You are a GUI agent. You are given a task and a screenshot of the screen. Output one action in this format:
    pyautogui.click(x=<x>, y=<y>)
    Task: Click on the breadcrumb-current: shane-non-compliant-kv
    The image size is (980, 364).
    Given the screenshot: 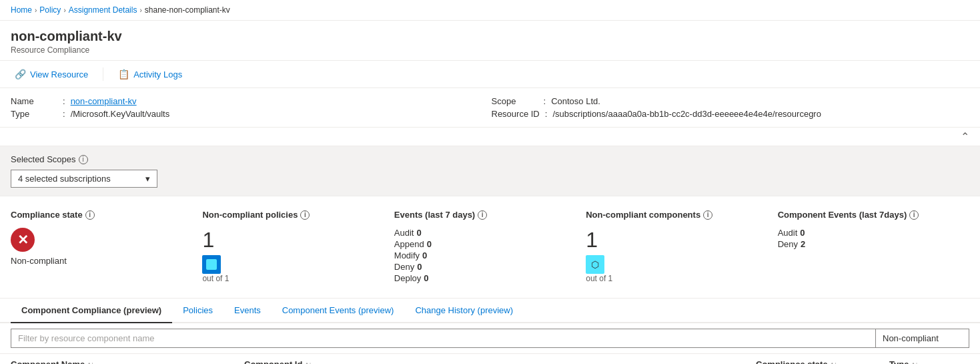 What is the action you would take?
    pyautogui.click(x=187, y=10)
    